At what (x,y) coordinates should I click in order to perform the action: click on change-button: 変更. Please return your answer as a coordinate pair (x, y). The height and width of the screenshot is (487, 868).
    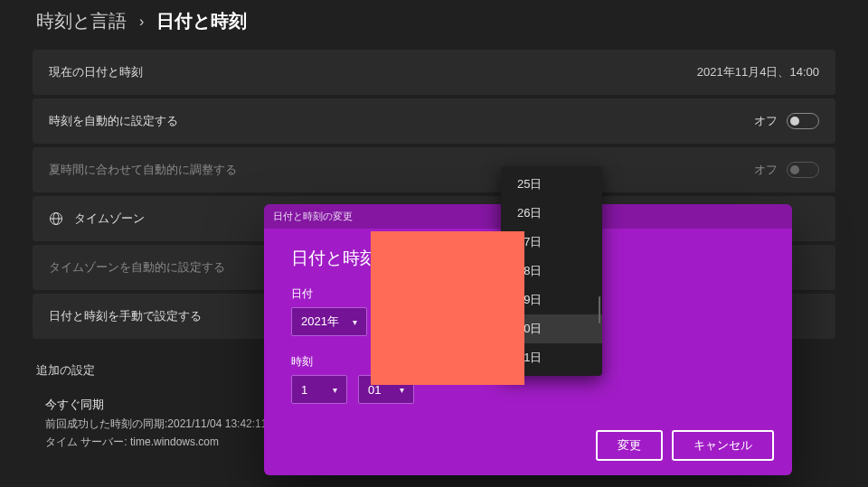
    Looking at the image, I should click on (629, 445).